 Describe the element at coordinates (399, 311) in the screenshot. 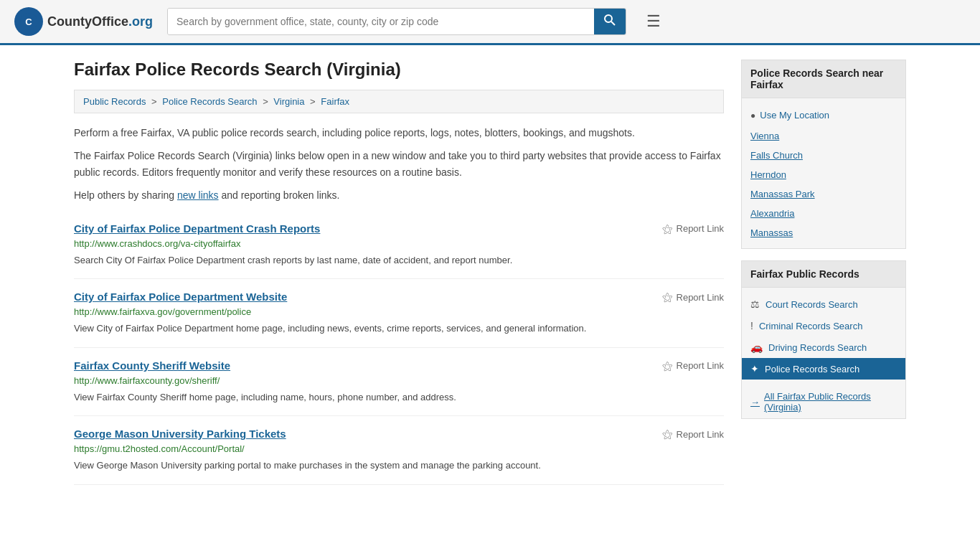

I see `result-url-1: http://www.fairfaxva.gov/government/poli…` at that location.